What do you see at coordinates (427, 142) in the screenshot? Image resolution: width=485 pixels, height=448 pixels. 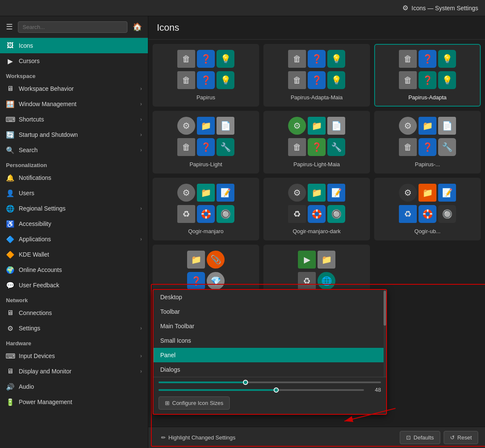 I see `theme-card-papirus-3: ⚙ 📁 📄 🗑 ❓ 🔧 Papirus-...` at bounding box center [427, 142].